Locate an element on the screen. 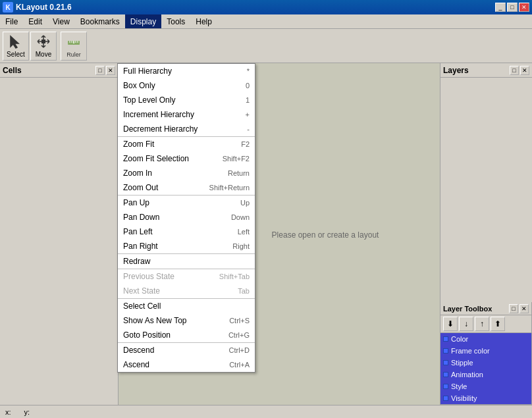 The width and height of the screenshot is (532, 418). menu-show-as-new-top: Show As New Top Ctrl+S is located at coordinates (186, 321).